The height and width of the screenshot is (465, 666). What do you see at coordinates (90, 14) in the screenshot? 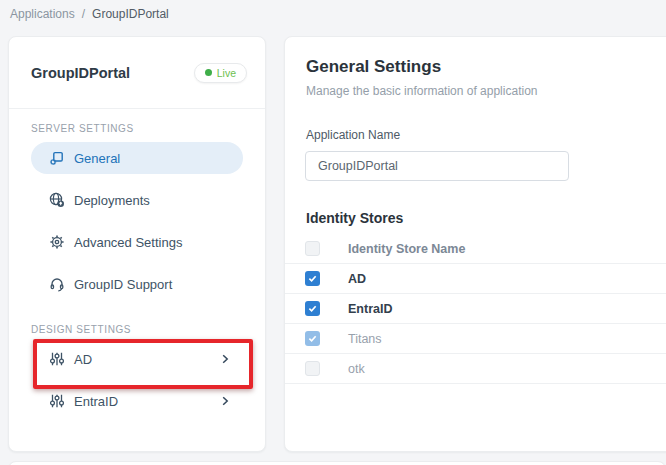
I see `breadcrumb: Applications / GroupIDPortal` at bounding box center [90, 14].